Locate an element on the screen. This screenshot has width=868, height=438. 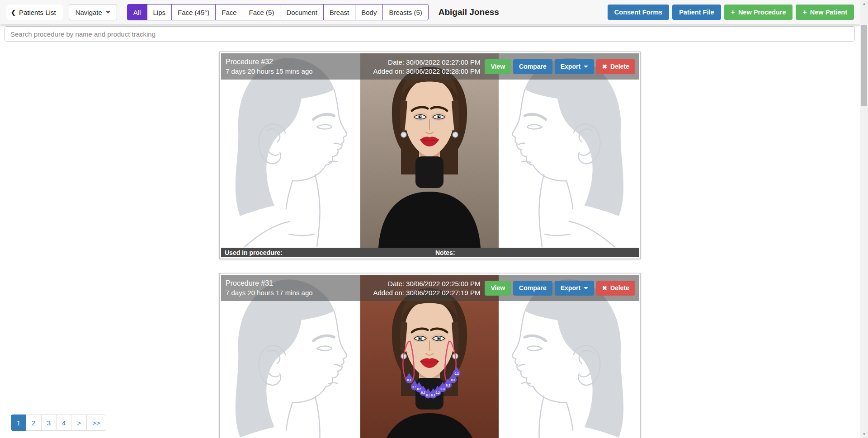
procedure-32-footer: Used in procedure: Notes: is located at coordinates (430, 252).